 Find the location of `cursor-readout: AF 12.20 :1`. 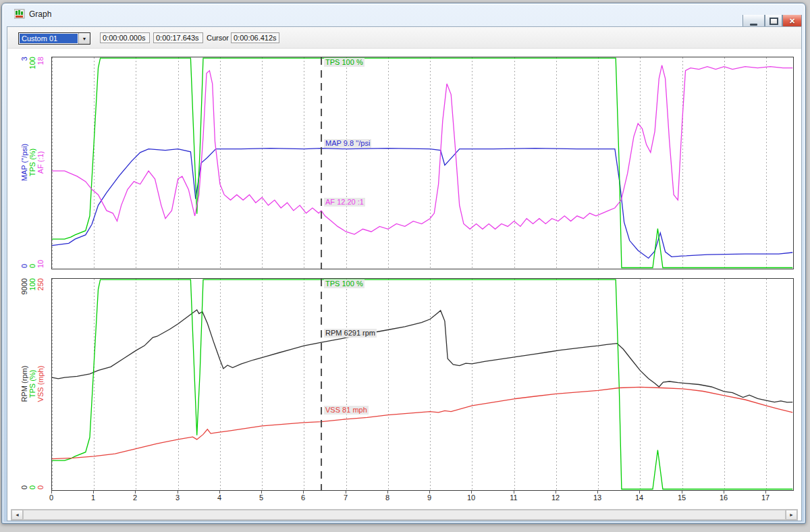

cursor-readout: AF 12.20 :1 is located at coordinates (344, 203).